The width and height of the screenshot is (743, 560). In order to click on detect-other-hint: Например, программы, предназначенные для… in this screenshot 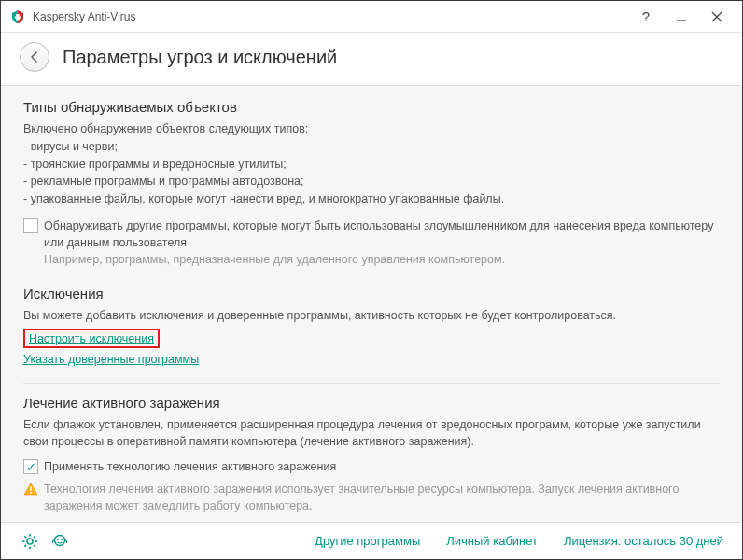, I will do `click(372, 259)`.